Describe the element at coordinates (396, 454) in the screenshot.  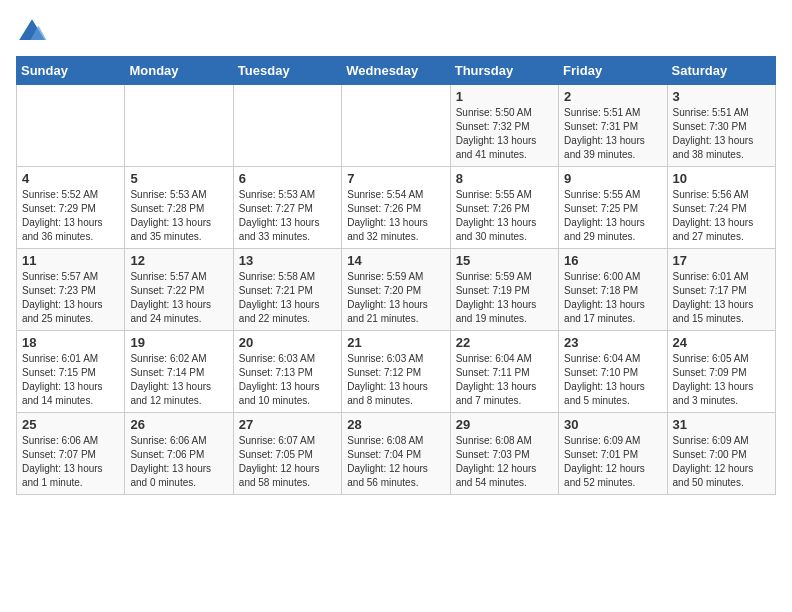
I see `calendar-cell: 28Sunrise: 6:08 AMSunset: 7:04 PMDayligh…` at that location.